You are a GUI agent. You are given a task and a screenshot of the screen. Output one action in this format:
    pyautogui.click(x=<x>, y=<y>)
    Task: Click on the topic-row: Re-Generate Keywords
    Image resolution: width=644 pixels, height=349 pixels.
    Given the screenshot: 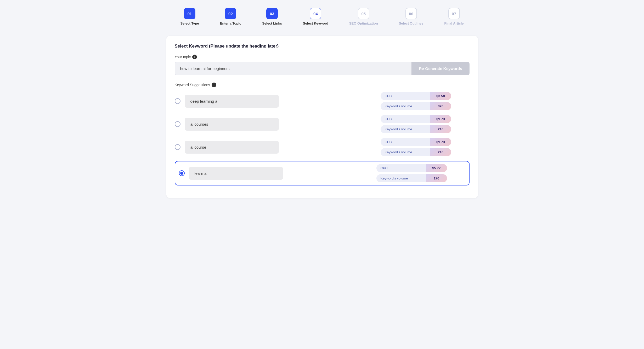 What is the action you would take?
    pyautogui.click(x=322, y=68)
    